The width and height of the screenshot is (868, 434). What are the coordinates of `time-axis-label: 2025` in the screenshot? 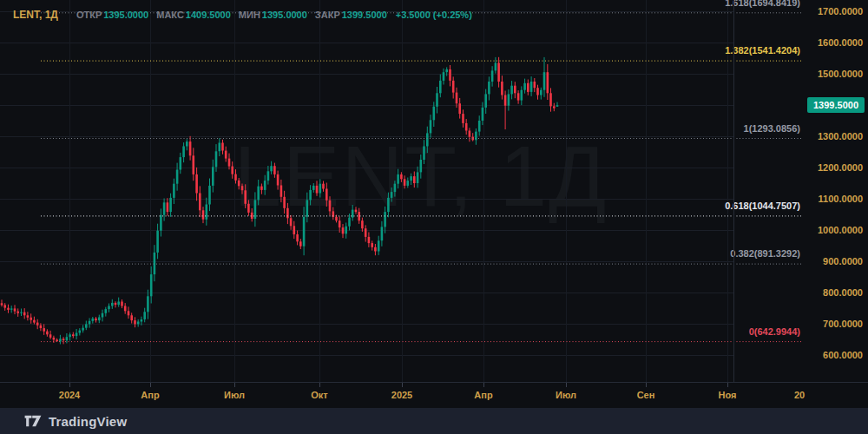 It's located at (402, 395).